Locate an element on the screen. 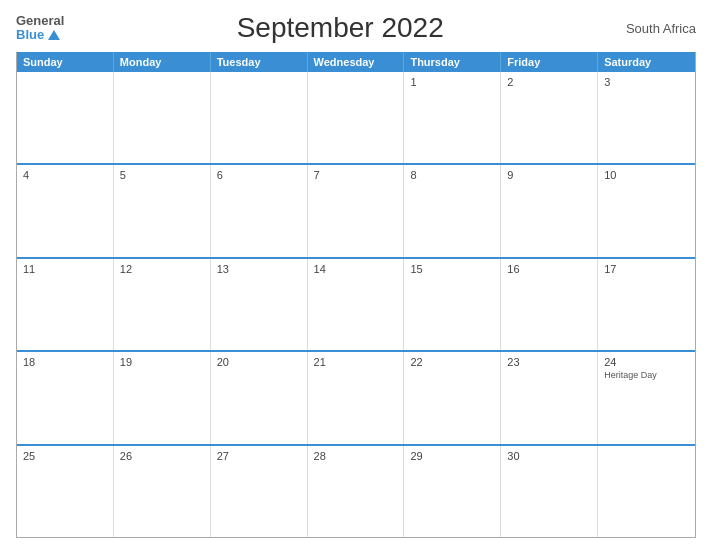  day-header-friday: Friday is located at coordinates (550, 62).